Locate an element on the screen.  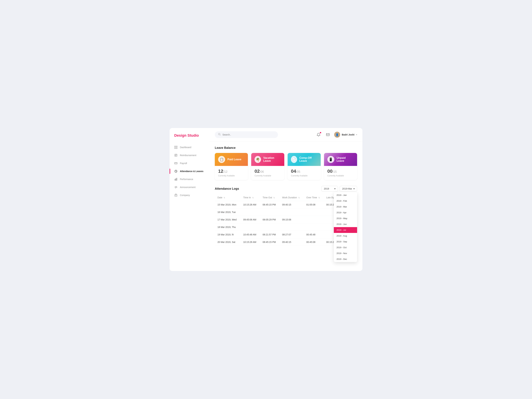
search-box is located at coordinates (246, 135).